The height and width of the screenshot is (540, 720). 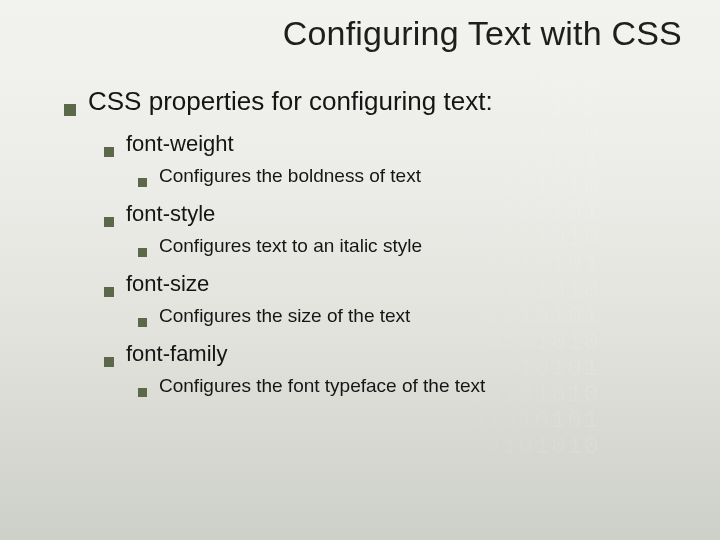 What do you see at coordinates (180, 144) in the screenshot?
I see `property-name: font-weight` at bounding box center [180, 144].